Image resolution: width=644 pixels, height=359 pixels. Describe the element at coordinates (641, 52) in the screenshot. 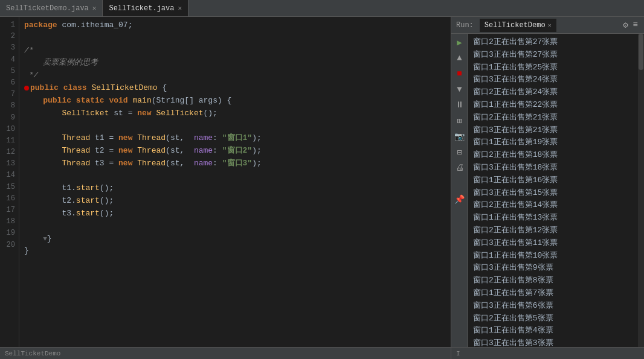

I see `run-scrollbar-thumb` at that location.